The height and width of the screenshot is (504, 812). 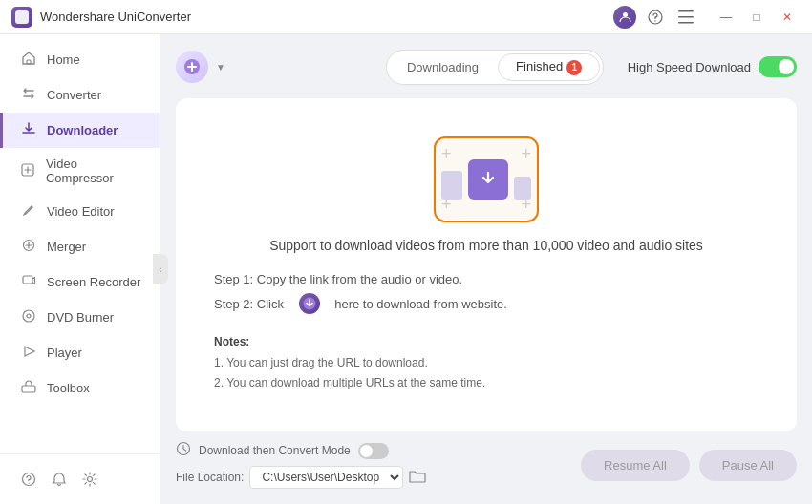 What do you see at coordinates (29, 353) in the screenshot?
I see `player-icon` at bounding box center [29, 353].